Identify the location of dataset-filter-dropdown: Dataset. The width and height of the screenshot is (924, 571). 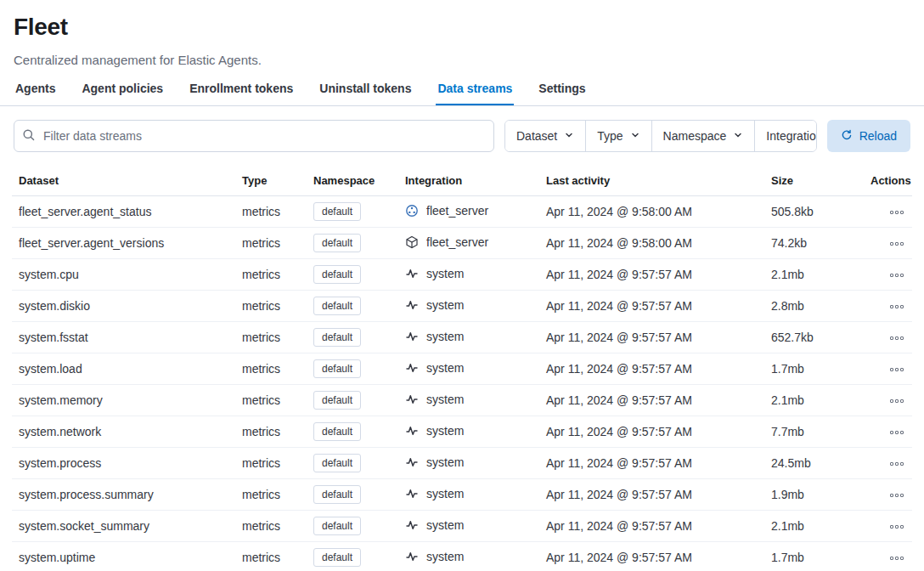
(545, 136).